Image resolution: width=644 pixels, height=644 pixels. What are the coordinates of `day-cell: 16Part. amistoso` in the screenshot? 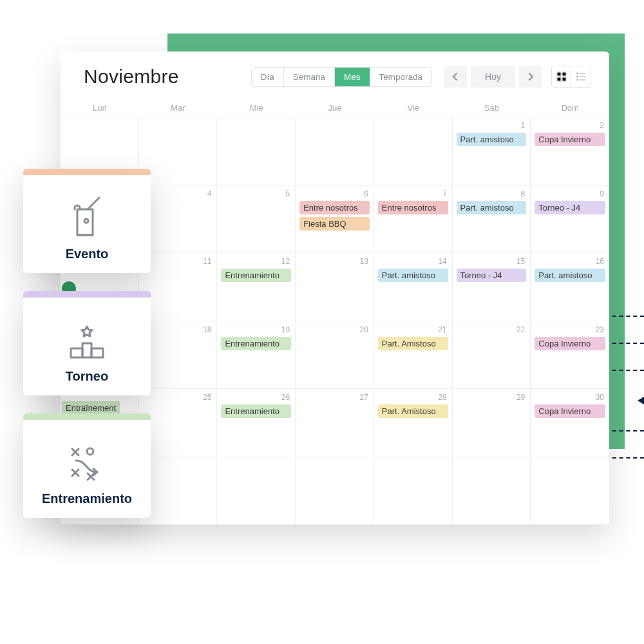 It's located at (570, 287).